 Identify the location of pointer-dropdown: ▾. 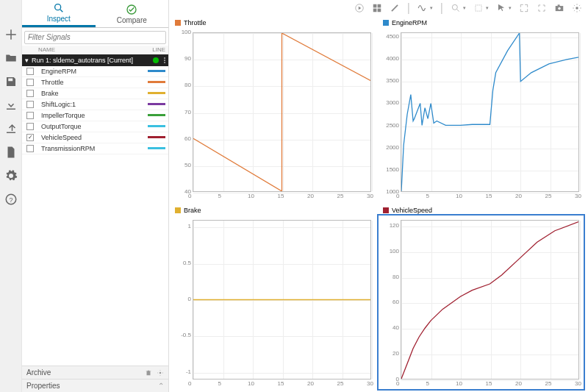
(504, 8).